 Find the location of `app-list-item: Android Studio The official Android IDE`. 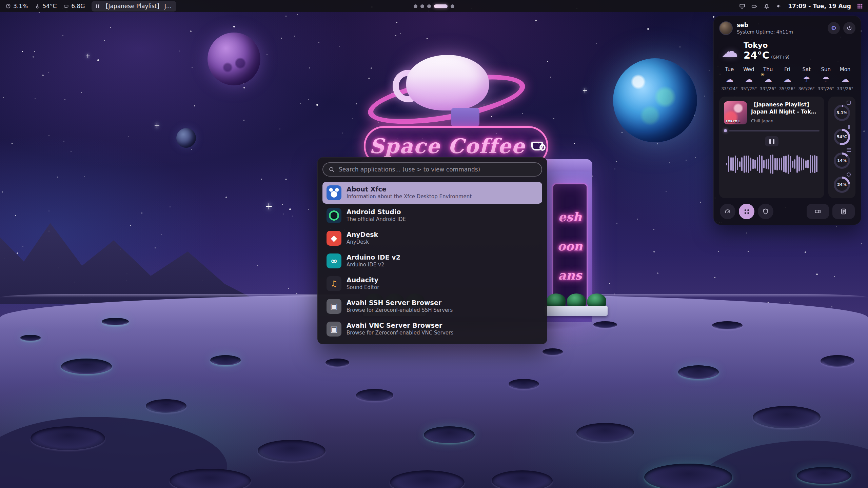

app-list-item: Android Studio The official Android IDE is located at coordinates (432, 216).